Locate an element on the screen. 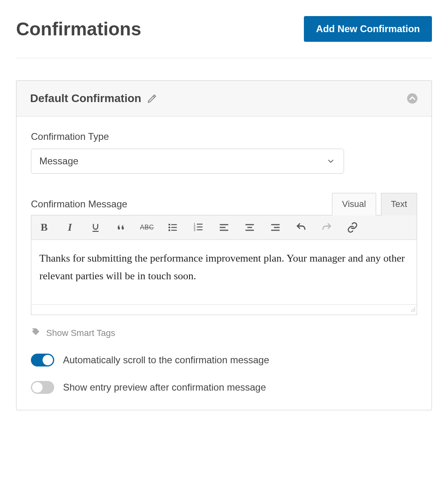 The width and height of the screenshot is (448, 477). confirmation-type-select: Message is located at coordinates (187, 161).